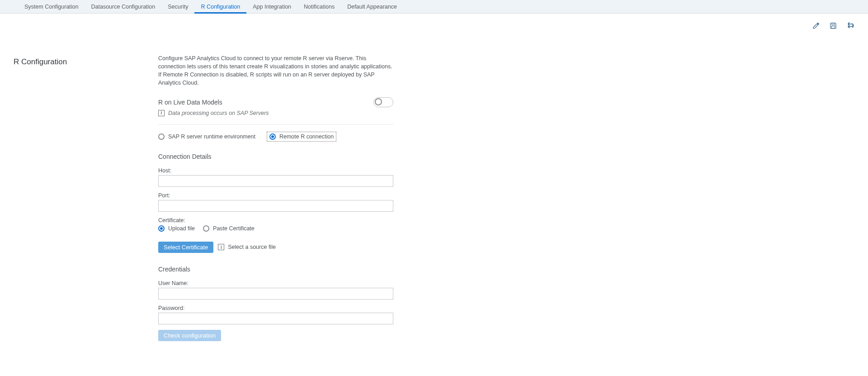  Describe the element at coordinates (276, 181) in the screenshot. I see `host-input` at that location.